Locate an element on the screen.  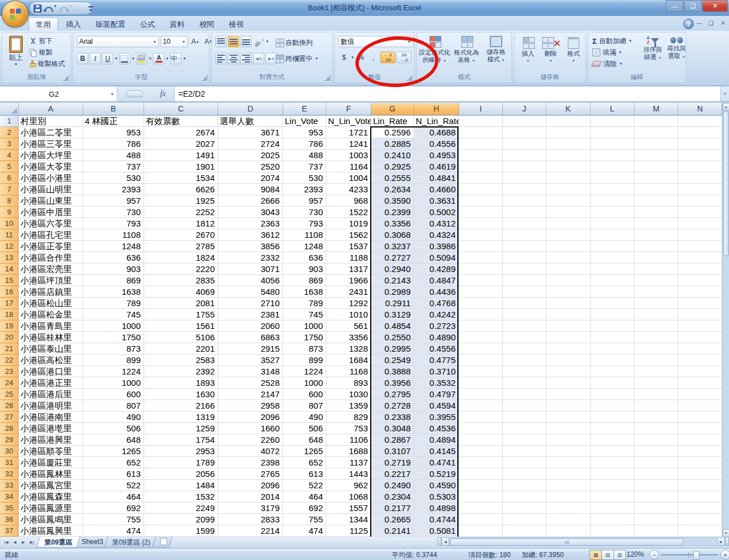
cell-K12 is located at coordinates (568, 246).